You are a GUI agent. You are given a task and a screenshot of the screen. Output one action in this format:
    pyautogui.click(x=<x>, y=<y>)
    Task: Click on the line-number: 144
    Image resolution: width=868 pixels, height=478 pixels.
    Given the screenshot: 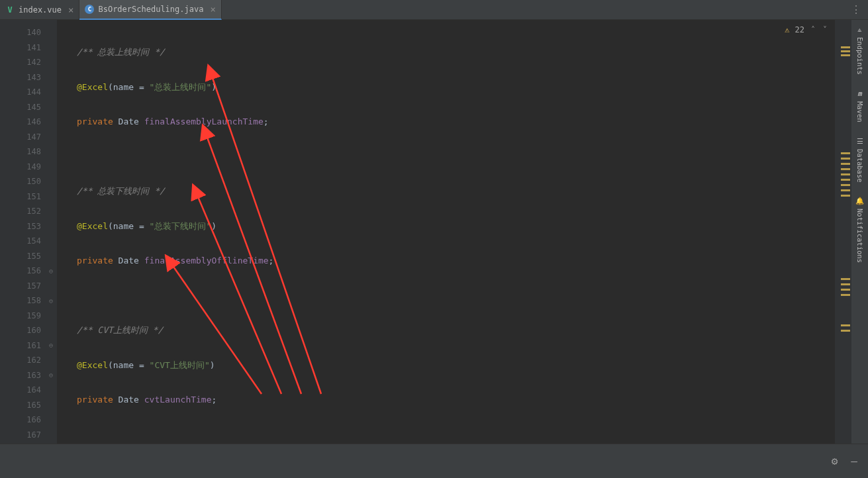 What is the action you would take?
    pyautogui.click(x=28, y=93)
    